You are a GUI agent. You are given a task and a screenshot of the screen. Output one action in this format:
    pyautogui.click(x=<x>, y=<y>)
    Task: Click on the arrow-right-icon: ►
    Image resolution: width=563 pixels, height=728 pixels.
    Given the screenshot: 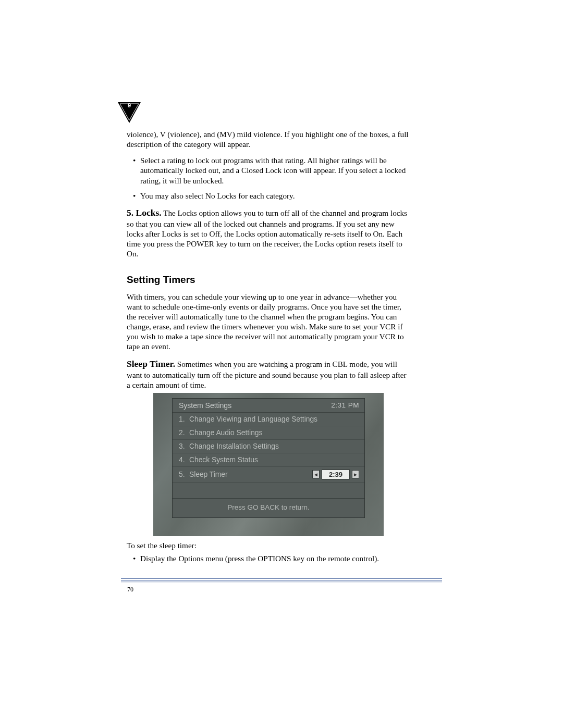 What is the action you would take?
    pyautogui.click(x=356, y=474)
    